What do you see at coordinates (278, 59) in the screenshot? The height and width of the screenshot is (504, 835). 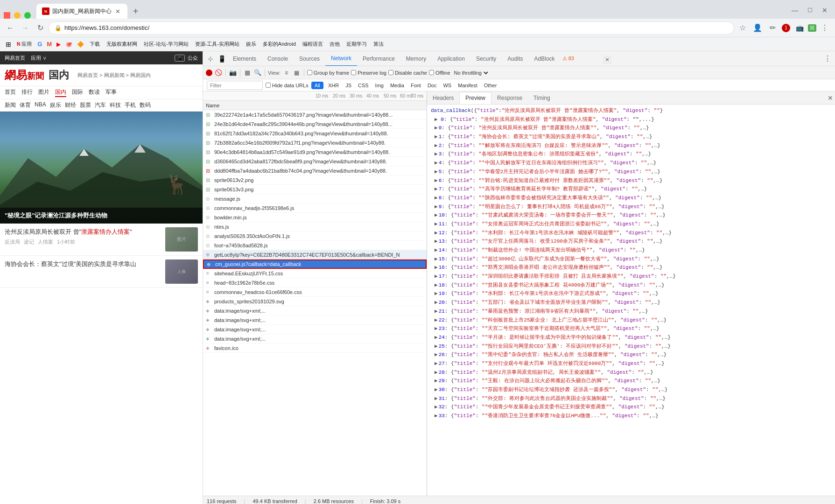 I see `tab-console: Console` at bounding box center [278, 59].